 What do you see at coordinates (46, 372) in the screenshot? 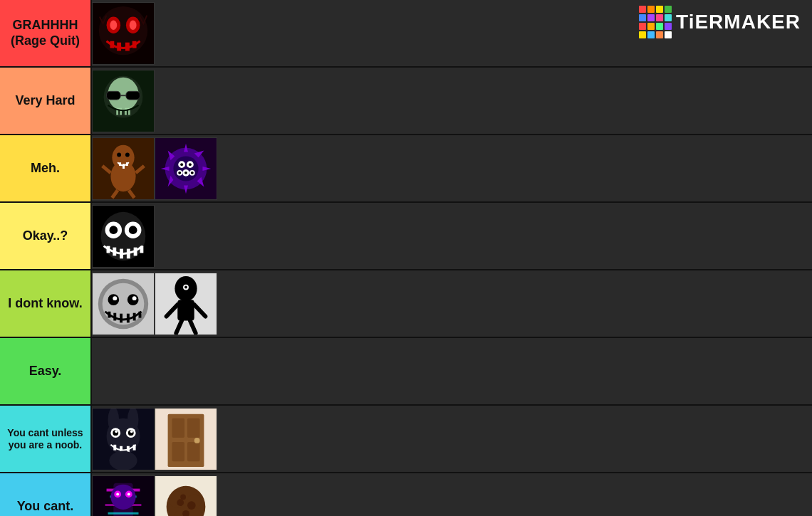
I see `tier-label-easy: Easy.` at bounding box center [46, 372].